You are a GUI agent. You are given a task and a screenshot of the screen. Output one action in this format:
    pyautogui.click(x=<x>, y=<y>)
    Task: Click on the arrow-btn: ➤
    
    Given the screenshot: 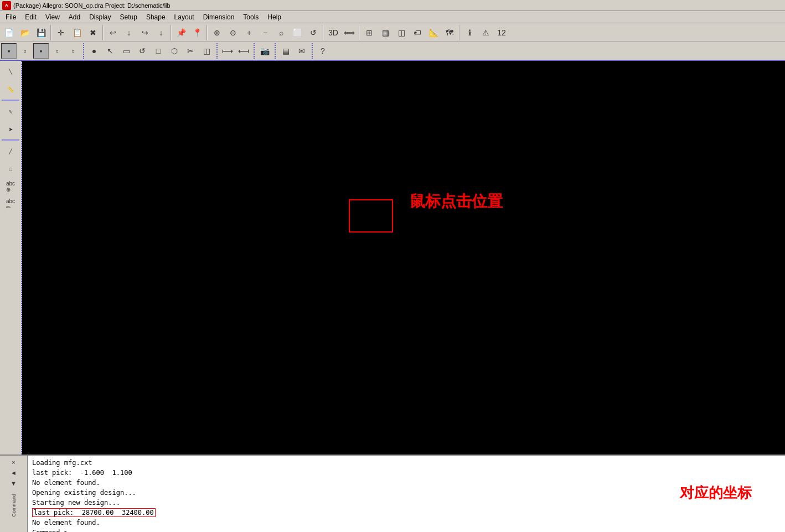 What is the action you would take?
    pyautogui.click(x=11, y=129)
    